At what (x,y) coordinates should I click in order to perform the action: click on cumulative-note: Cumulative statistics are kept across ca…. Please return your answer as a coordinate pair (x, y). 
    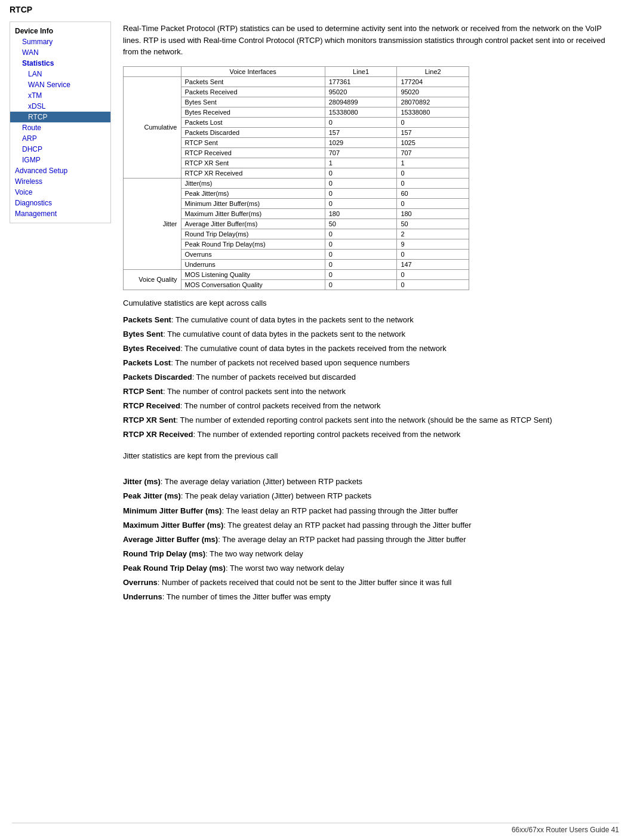
    Looking at the image, I should click on (367, 303).